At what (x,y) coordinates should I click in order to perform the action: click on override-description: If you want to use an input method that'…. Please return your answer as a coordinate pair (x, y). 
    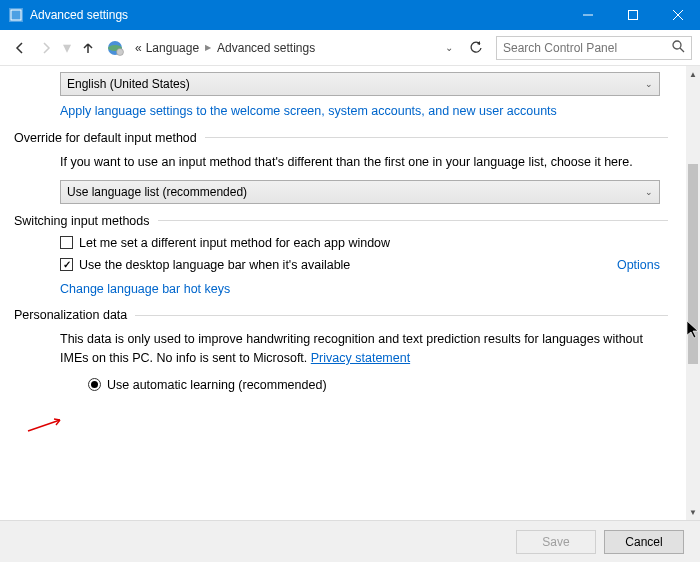
    Looking at the image, I should click on (360, 162).